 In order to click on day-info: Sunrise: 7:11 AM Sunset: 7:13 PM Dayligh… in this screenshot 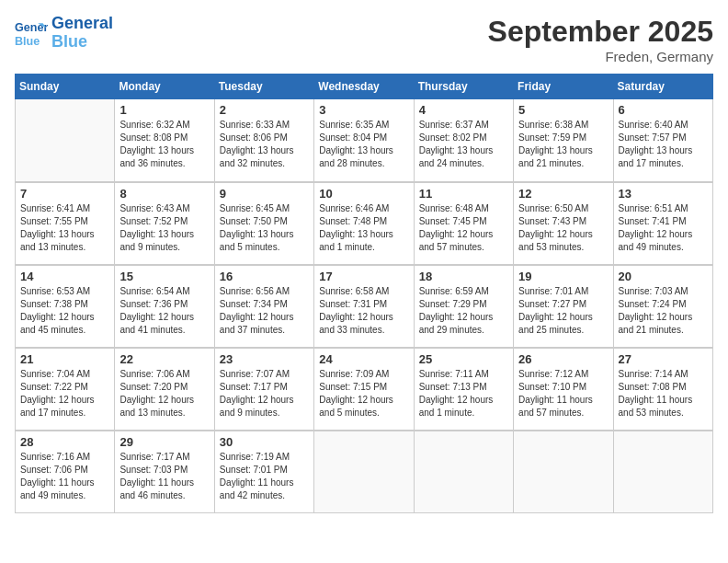, I will do `click(463, 394)`.